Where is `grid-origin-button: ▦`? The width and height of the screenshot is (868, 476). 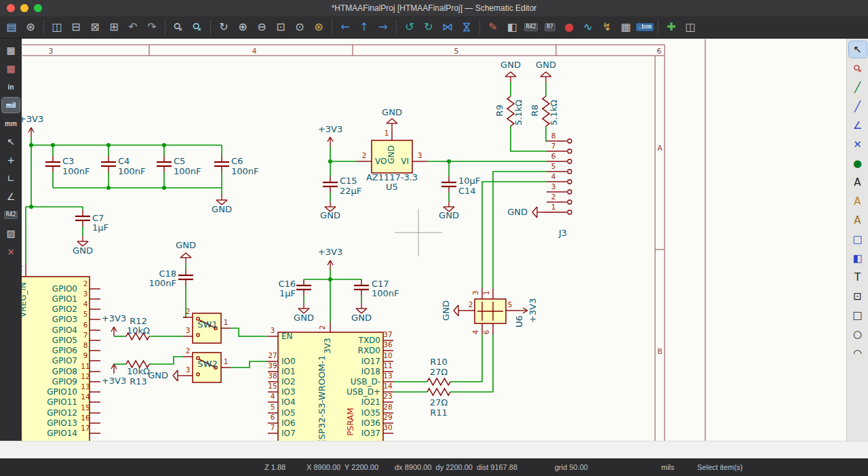
grid-origin-button: ▦ is located at coordinates (11, 68).